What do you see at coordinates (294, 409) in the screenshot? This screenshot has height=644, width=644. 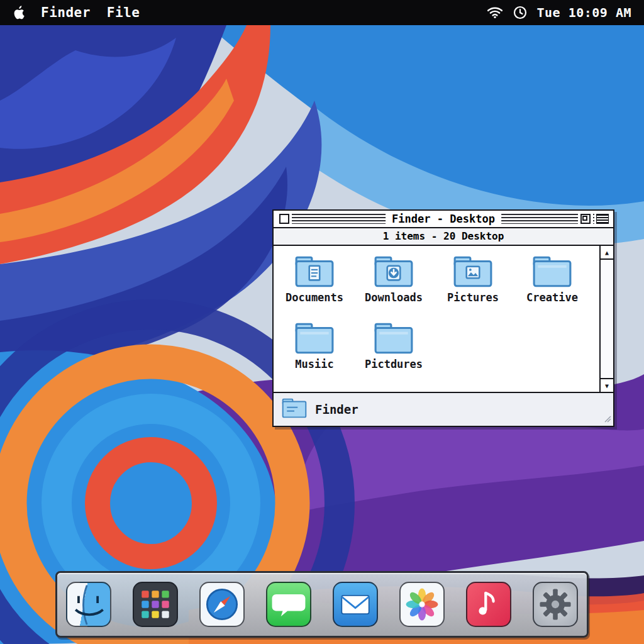 I see `finder-folder-icon` at bounding box center [294, 409].